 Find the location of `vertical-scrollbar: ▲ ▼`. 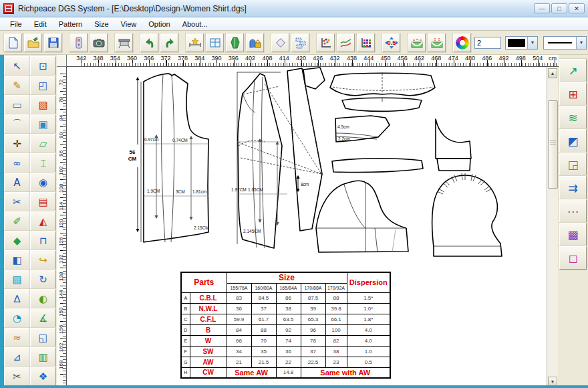

vertical-scrollbar: ▲ ▼ is located at coordinates (552, 227).